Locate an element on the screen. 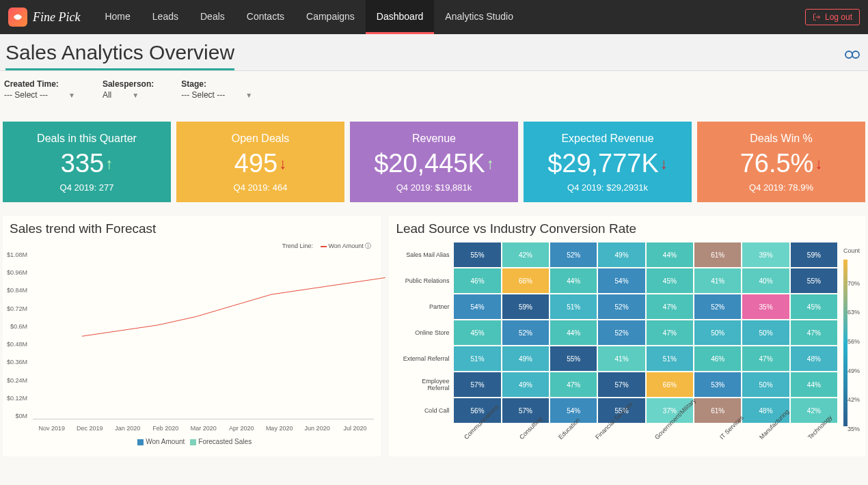 The image size is (868, 485). nav-item-campaigns: Campaigns is located at coordinates (331, 17).